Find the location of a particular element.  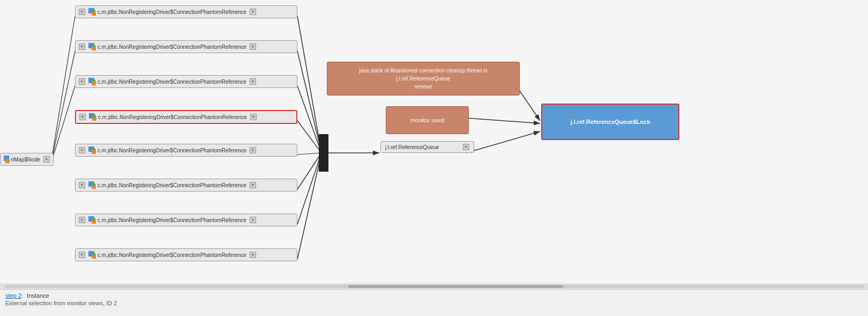

monitor-node: monitor used is located at coordinates (428, 120).